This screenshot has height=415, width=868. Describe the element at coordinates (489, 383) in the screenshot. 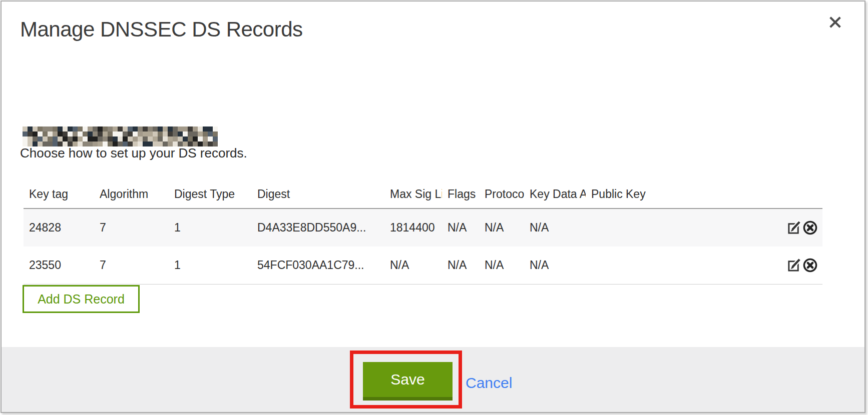

I see `cancel-link: Cancel` at that location.